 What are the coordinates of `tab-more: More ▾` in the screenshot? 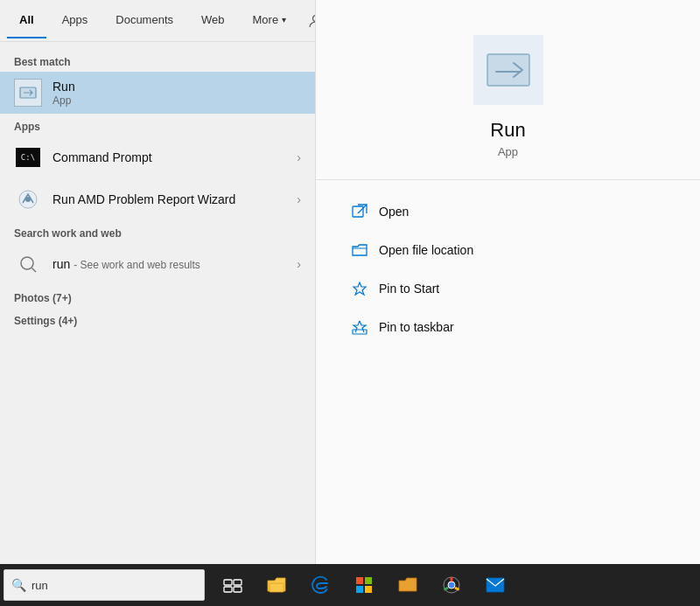 It's located at (270, 21).